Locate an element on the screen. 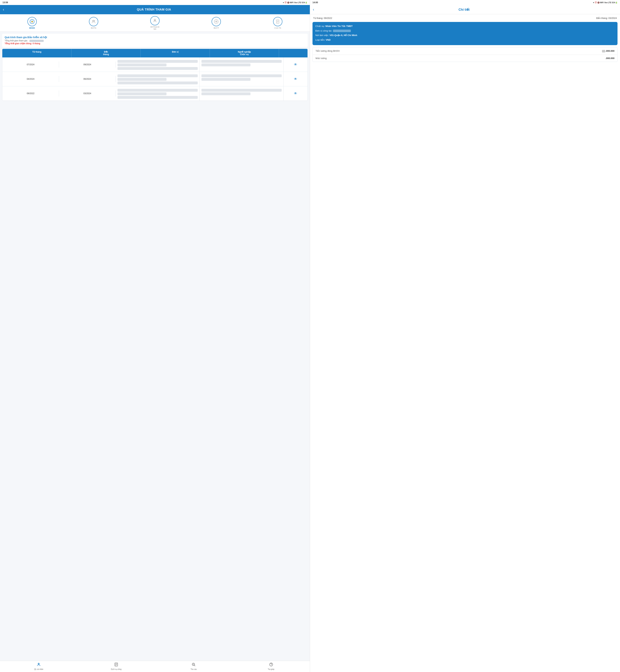 Image resolution: width=620 pixels, height=672 pixels. nav-tra-cuu: Tra cứu is located at coordinates (194, 666).